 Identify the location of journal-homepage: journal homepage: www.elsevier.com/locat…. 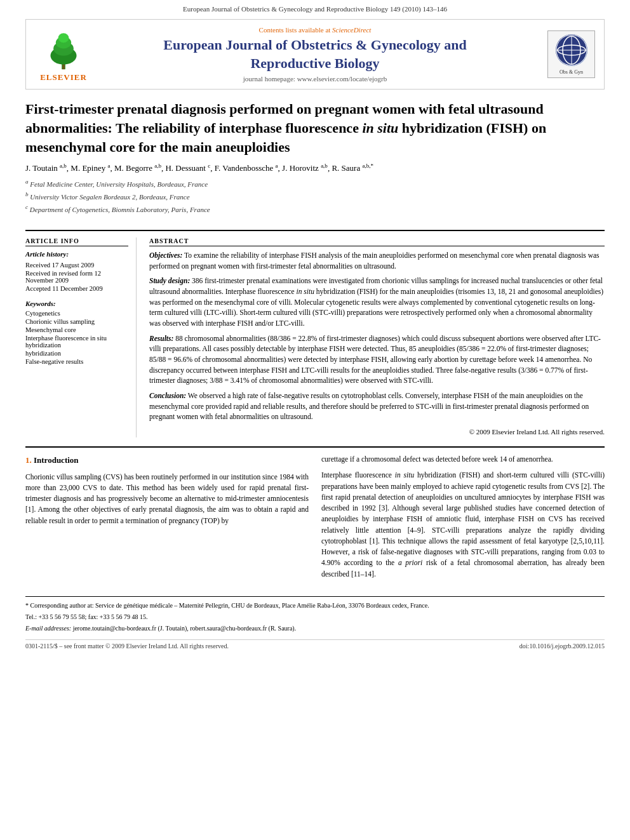
(315, 79).